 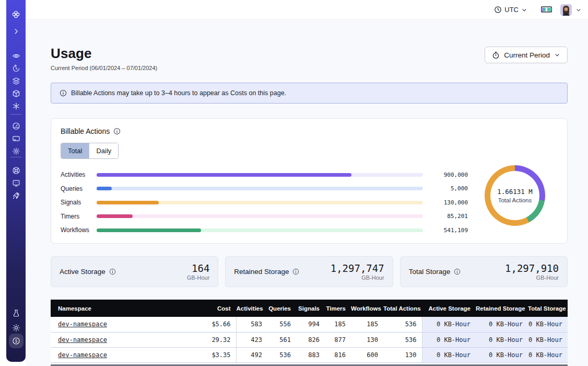 What do you see at coordinates (213, 340) in the screenshot?
I see `cell-cost: 29.32` at bounding box center [213, 340].